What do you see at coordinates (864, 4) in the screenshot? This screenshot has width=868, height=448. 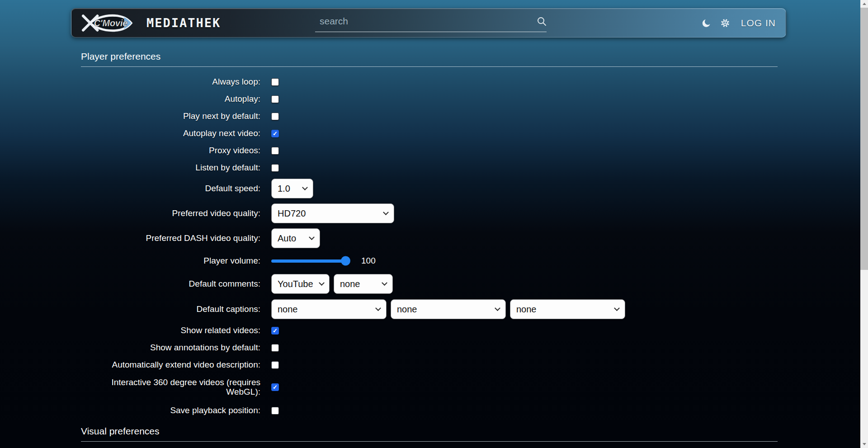 I see `arrow-up-icon` at bounding box center [864, 4].